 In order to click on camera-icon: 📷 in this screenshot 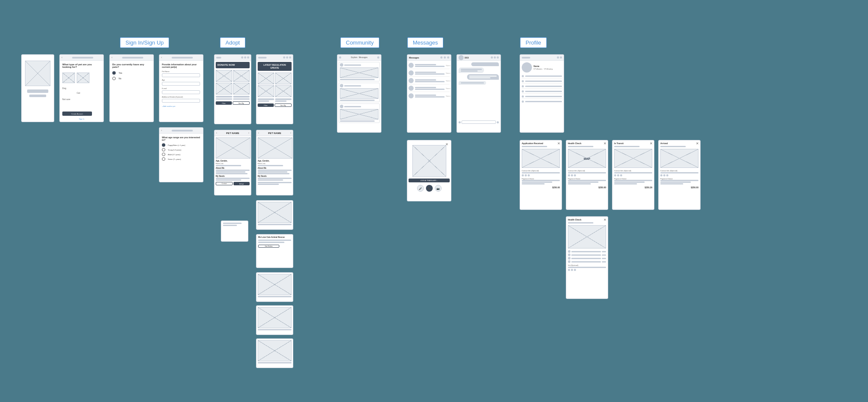, I will do `click(438, 188)`.